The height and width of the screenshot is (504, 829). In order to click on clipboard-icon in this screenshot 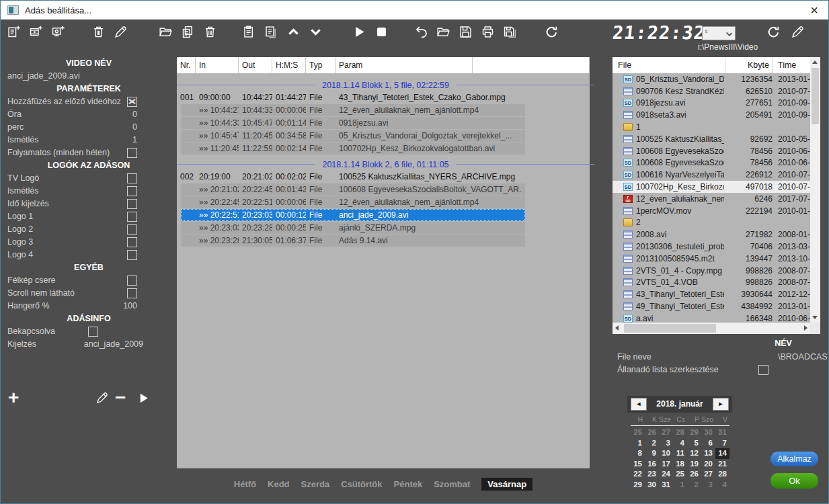, I will do `click(249, 32)`.